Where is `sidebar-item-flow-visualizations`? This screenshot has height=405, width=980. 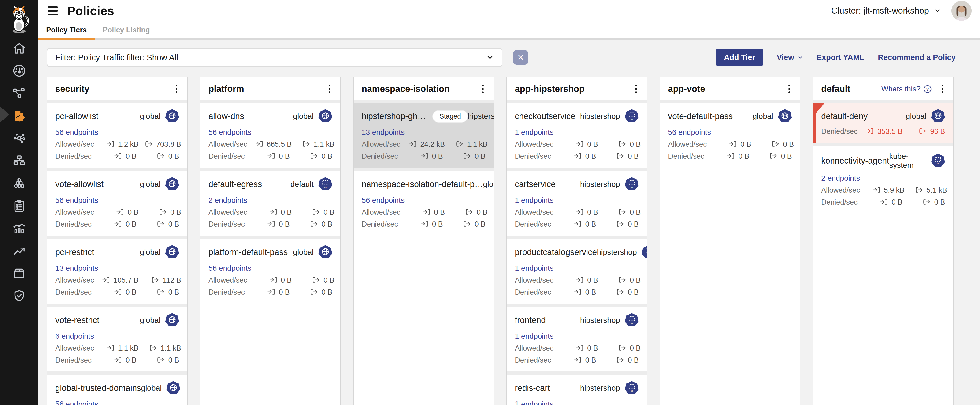
sidebar-item-flow-visualizations is located at coordinates (19, 94).